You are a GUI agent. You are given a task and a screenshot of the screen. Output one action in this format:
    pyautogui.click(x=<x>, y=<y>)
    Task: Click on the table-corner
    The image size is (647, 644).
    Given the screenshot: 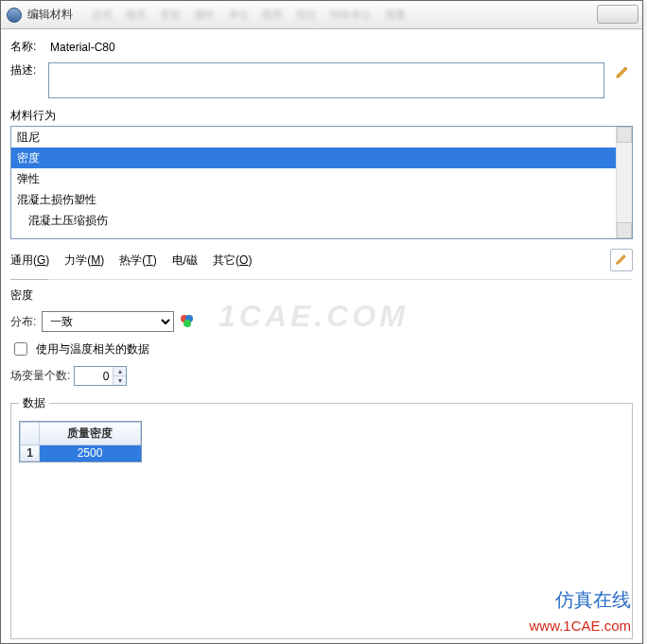 What is the action you would take?
    pyautogui.click(x=30, y=434)
    